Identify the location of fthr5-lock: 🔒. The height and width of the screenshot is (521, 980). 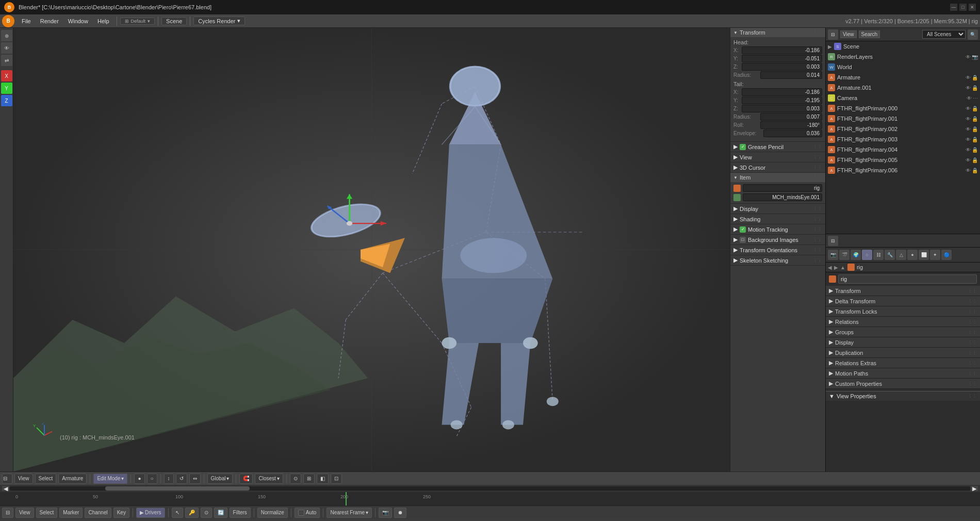
(975, 160).